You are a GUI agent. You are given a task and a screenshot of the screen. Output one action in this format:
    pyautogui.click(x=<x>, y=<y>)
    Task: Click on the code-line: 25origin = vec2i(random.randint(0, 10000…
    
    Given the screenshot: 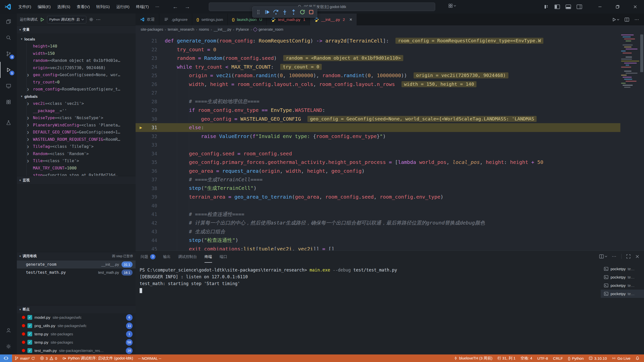 What is the action you would take?
    pyautogui.click(x=378, y=75)
    